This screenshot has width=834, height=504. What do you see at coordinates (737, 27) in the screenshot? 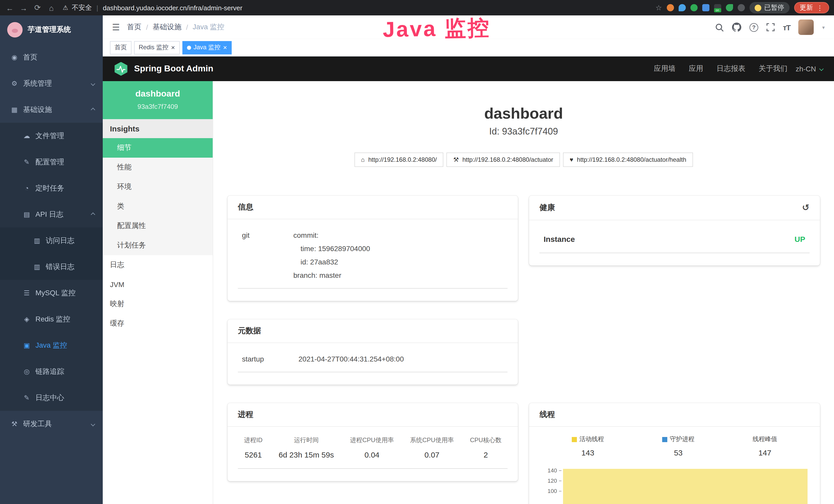
I see `github-icon` at bounding box center [737, 27].